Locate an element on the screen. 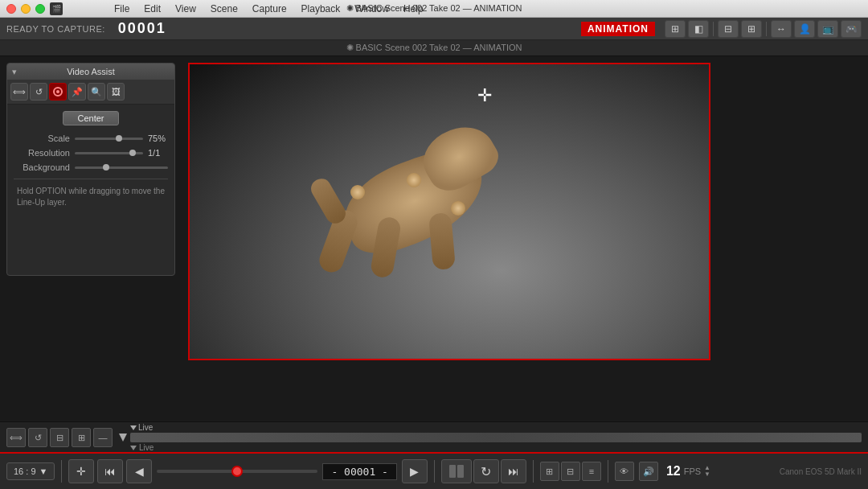  toolbar-btn-2: ◧ is located at coordinates (698, 29).